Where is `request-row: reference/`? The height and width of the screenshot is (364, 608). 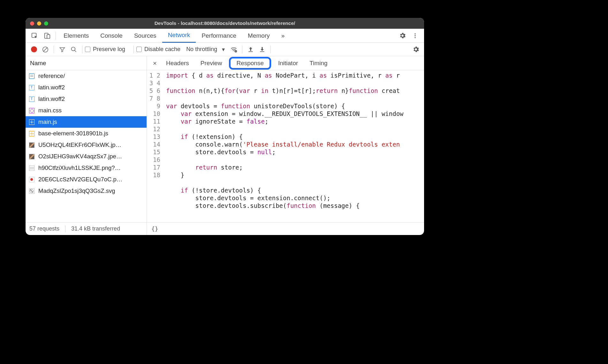
request-row: reference/ is located at coordinates (86, 76).